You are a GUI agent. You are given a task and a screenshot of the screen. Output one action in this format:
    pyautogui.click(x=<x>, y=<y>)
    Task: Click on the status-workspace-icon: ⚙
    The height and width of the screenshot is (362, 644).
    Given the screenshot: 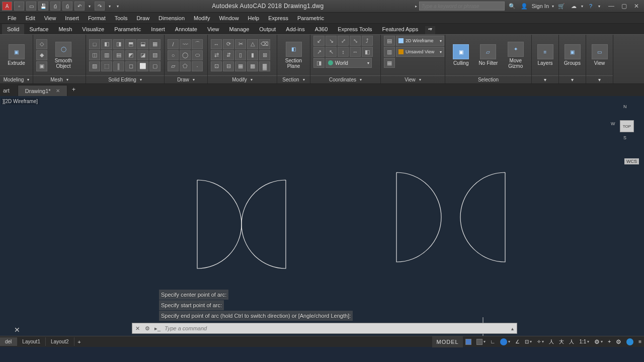 What is the action you would take?
    pyautogui.click(x=619, y=342)
    